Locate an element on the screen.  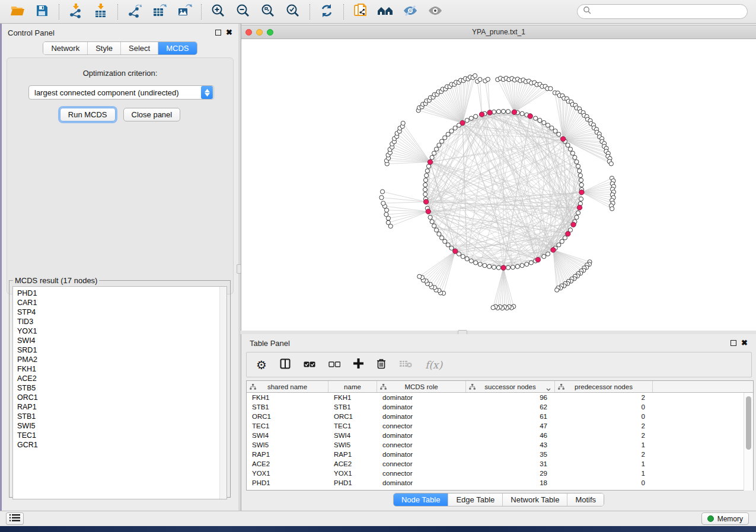
delete-column-button is located at coordinates (381, 365).